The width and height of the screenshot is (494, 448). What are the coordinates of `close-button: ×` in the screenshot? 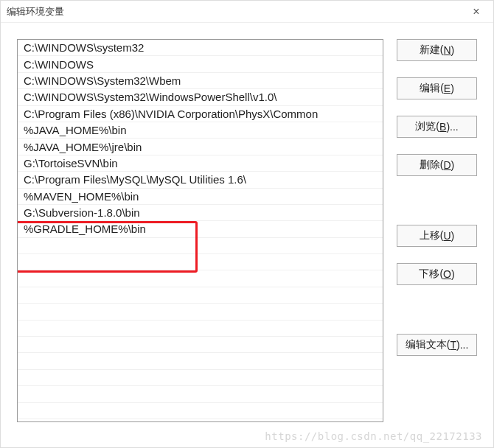 It's located at (476, 12).